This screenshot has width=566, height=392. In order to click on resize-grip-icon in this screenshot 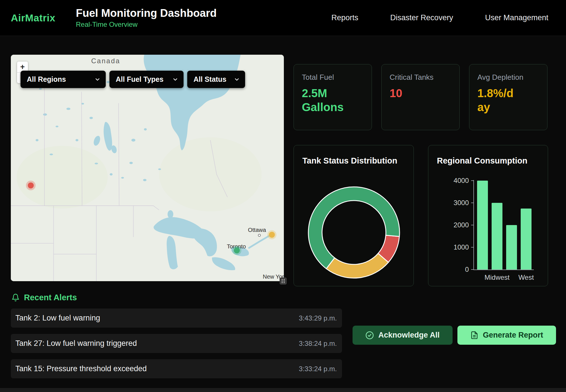, I will do `click(283, 281)`.